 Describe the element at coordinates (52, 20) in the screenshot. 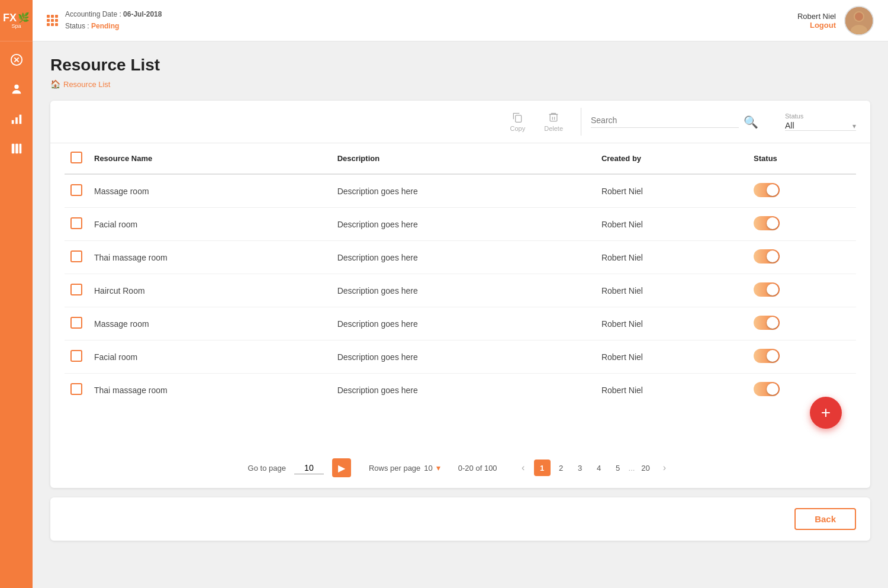

I see `grid-icon` at that location.